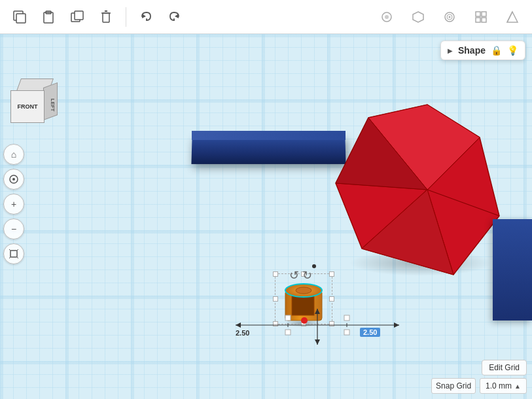 The width and height of the screenshot is (532, 399). I want to click on toolbar, so click(266, 17).